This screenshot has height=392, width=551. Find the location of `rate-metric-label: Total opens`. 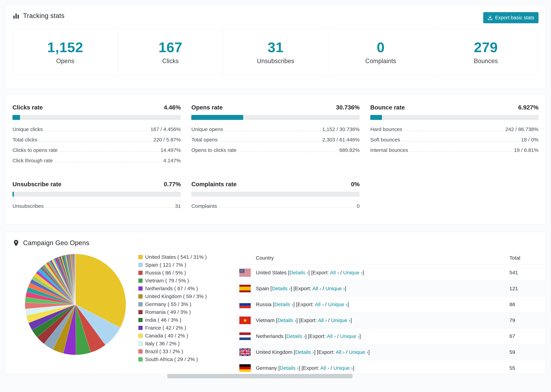

rate-metric-label: Total opens is located at coordinates (204, 140).